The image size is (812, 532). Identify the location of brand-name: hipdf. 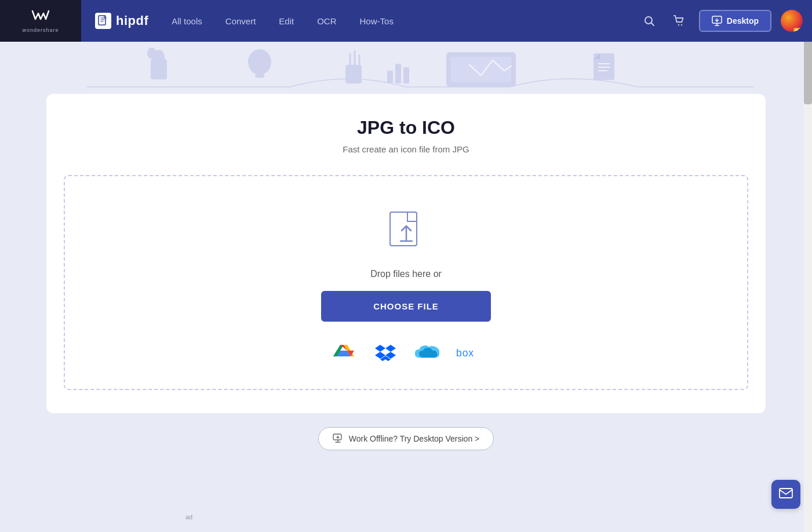
(132, 21).